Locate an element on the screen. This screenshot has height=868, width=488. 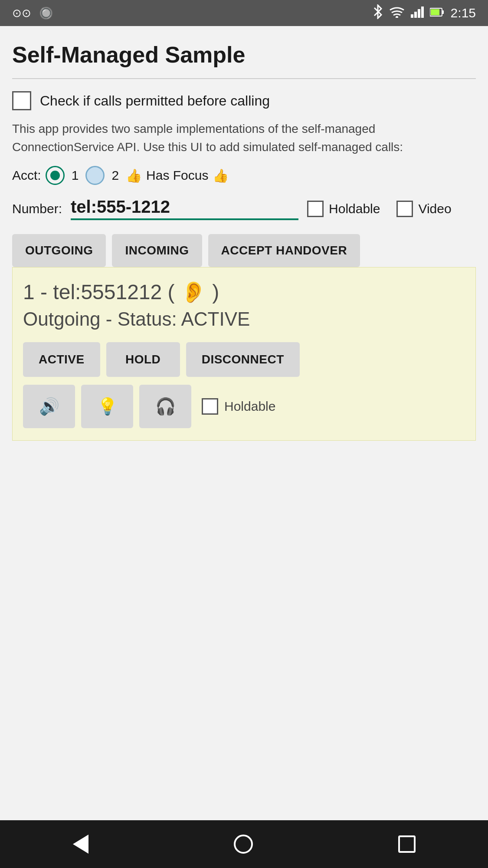
status-bar-right-icons: 2:15 is located at coordinates (425, 13).